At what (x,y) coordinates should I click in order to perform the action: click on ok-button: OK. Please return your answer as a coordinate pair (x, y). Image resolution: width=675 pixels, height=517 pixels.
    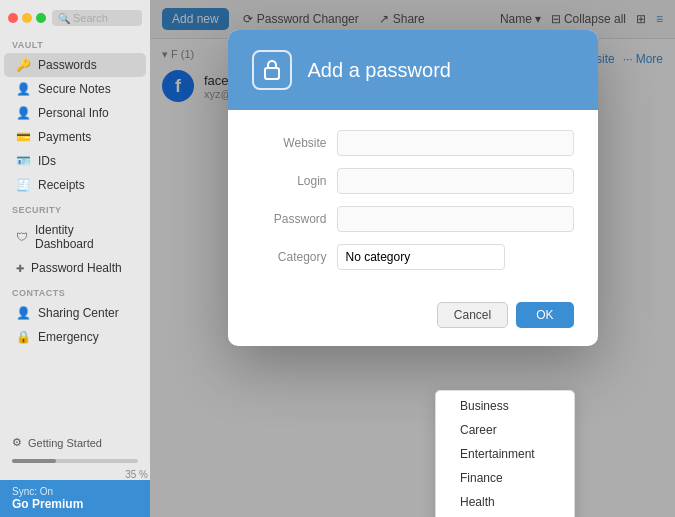
    Looking at the image, I should click on (544, 315).